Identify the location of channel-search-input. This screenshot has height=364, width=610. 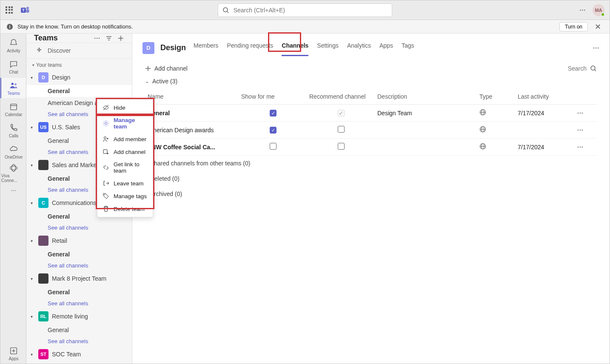
(565, 68).